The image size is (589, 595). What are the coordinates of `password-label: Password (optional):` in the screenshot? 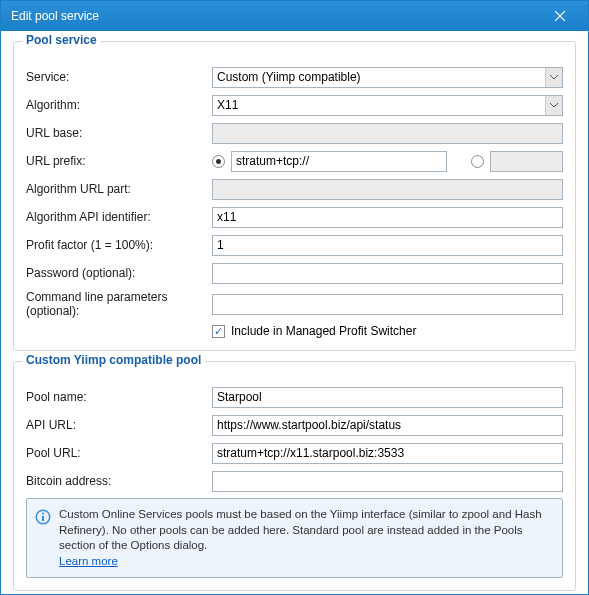 It's located at (119, 273).